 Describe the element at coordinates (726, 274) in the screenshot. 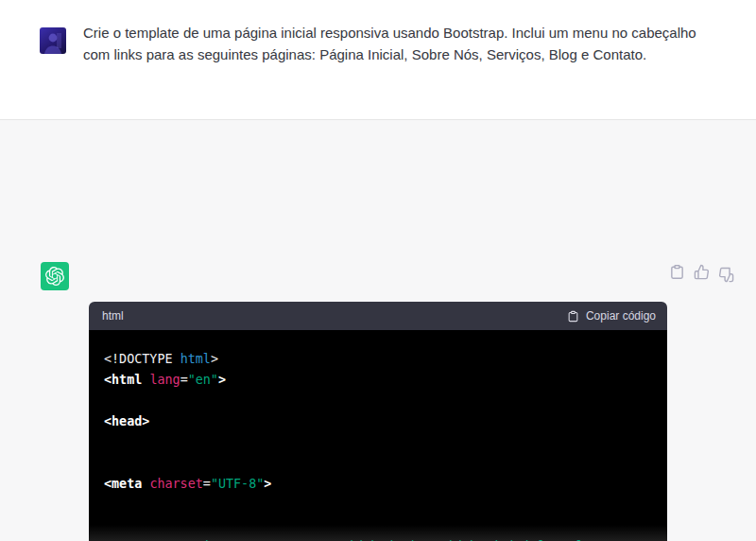

I see `thumbs-down-icon` at that location.